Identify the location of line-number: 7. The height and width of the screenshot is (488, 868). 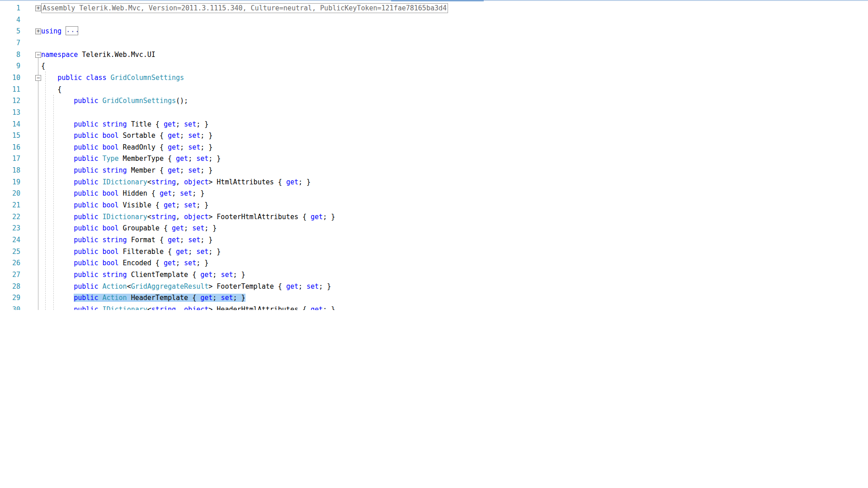
(10, 43).